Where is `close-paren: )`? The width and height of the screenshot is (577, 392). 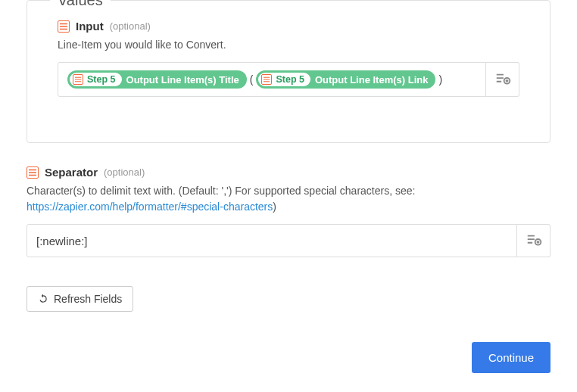
close-paren: ) is located at coordinates (441, 79).